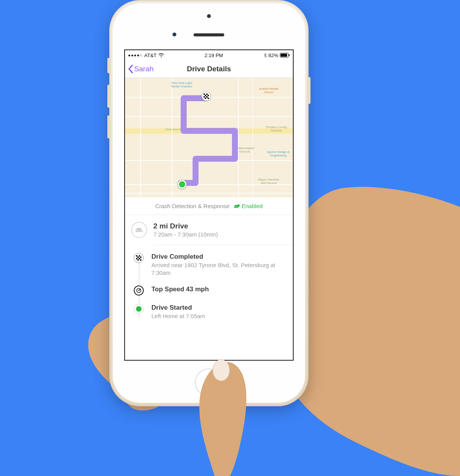 This screenshot has height=476, width=460. I want to click on volume-down-button, so click(108, 127).